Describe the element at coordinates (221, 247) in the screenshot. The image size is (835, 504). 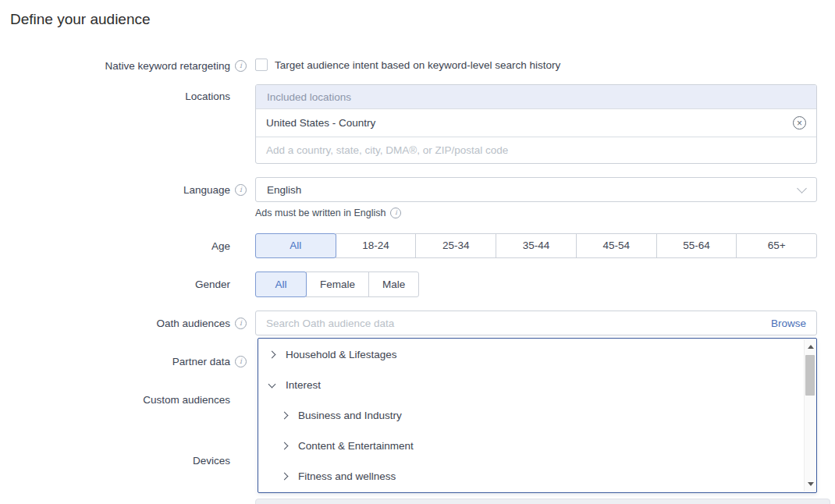
I see `age-label: Age` at that location.